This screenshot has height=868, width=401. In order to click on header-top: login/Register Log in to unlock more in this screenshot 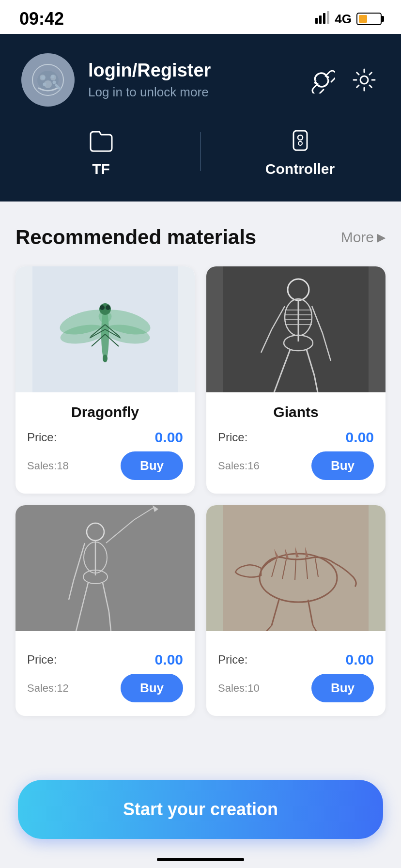, I will do `click(200, 80)`.